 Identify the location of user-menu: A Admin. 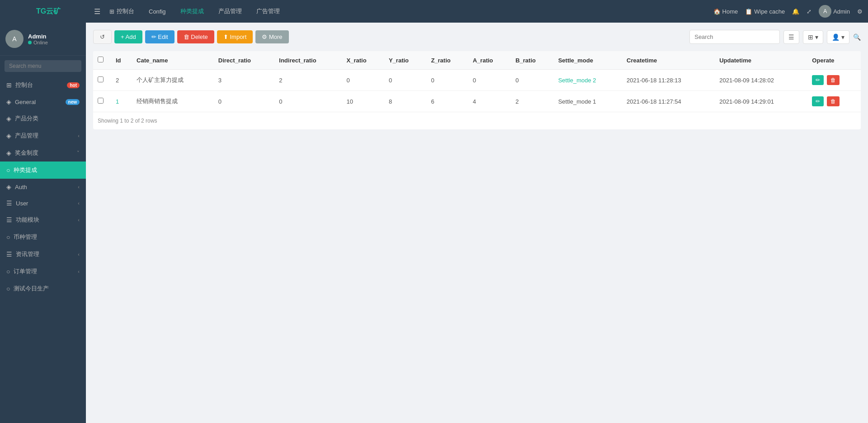
(835, 11).